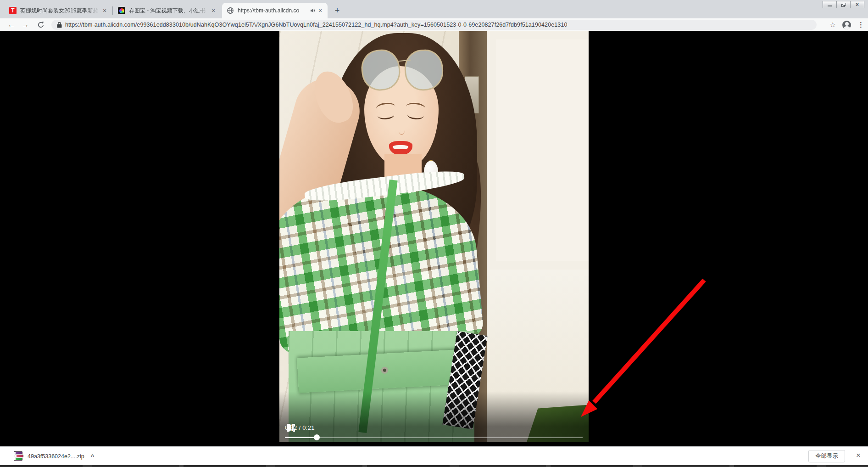  Describe the element at coordinates (25, 25) in the screenshot. I see `forward-button: →` at that location.